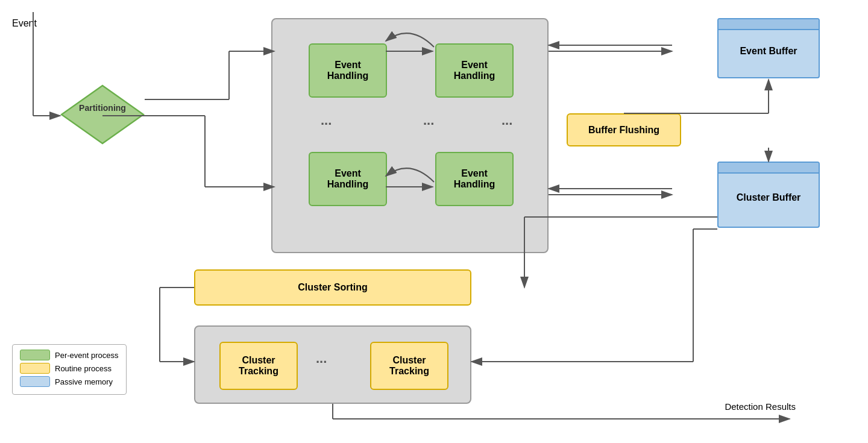  I want to click on cluster-tracking-2: ClusterTracking, so click(409, 366).